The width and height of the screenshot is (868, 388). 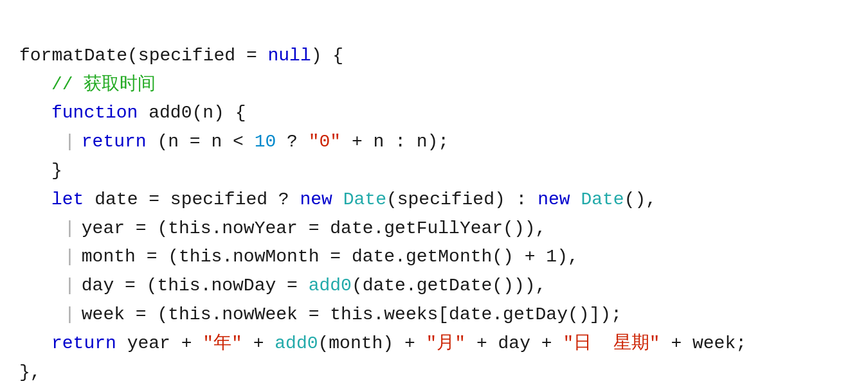 I want to click on code-token: (, so click(x=132, y=57).